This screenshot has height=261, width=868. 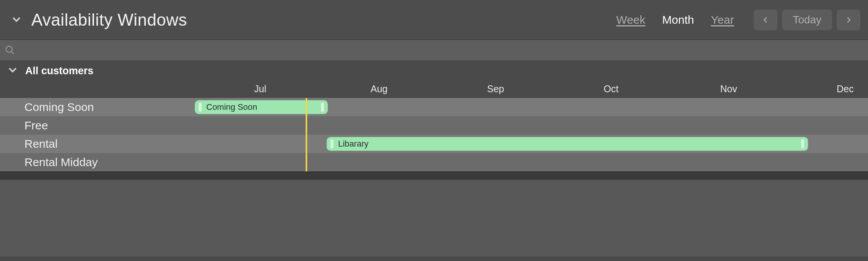 I want to click on row-label: Coming Soon, so click(x=84, y=107).